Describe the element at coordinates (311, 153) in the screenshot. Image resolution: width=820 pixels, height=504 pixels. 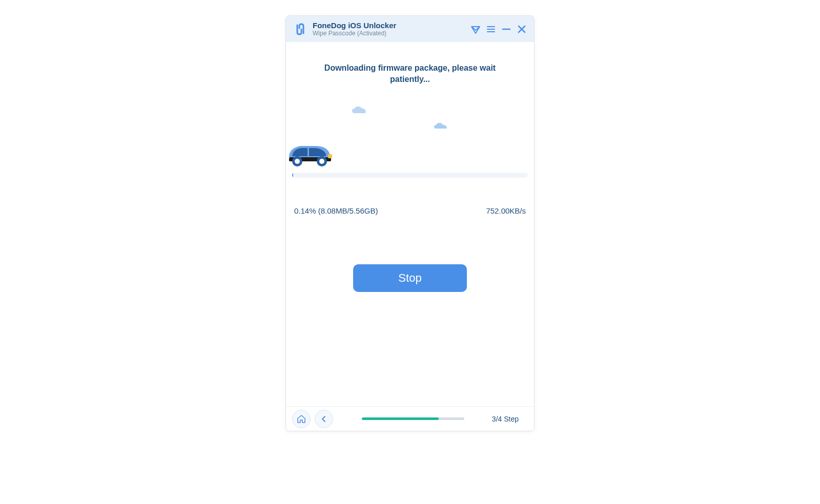
I see `car-icon` at that location.